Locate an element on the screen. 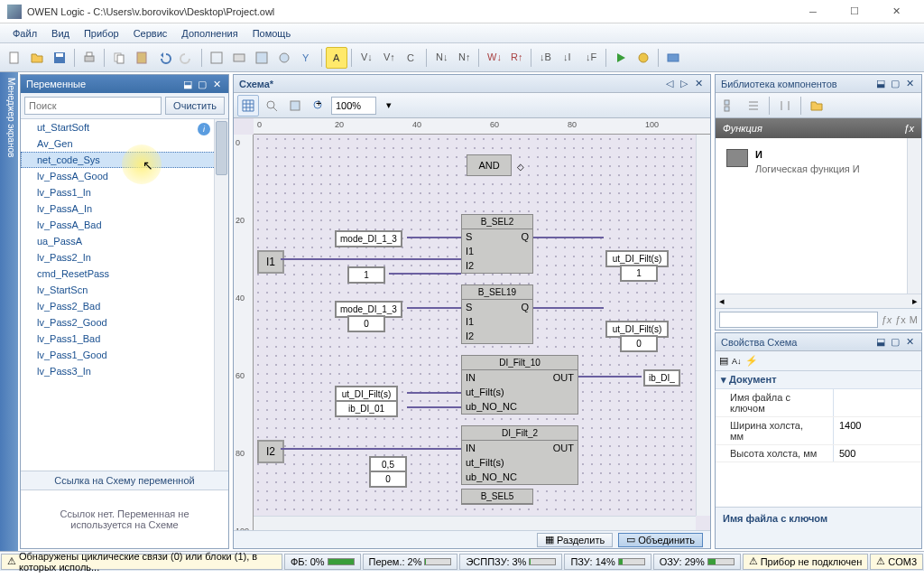 Image resolution: width=924 pixels, height=578 pixels. save-icon is located at coordinates (60, 58).